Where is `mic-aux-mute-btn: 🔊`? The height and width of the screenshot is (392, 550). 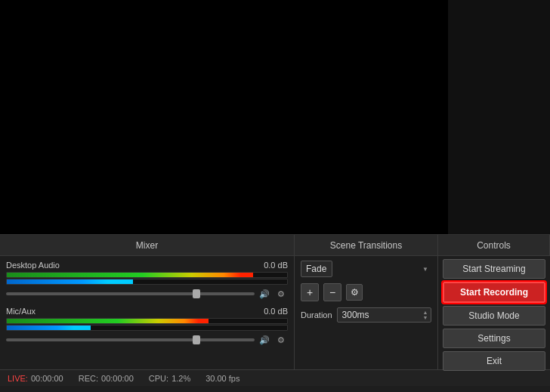 mic-aux-mute-btn: 🔊 is located at coordinates (264, 340).